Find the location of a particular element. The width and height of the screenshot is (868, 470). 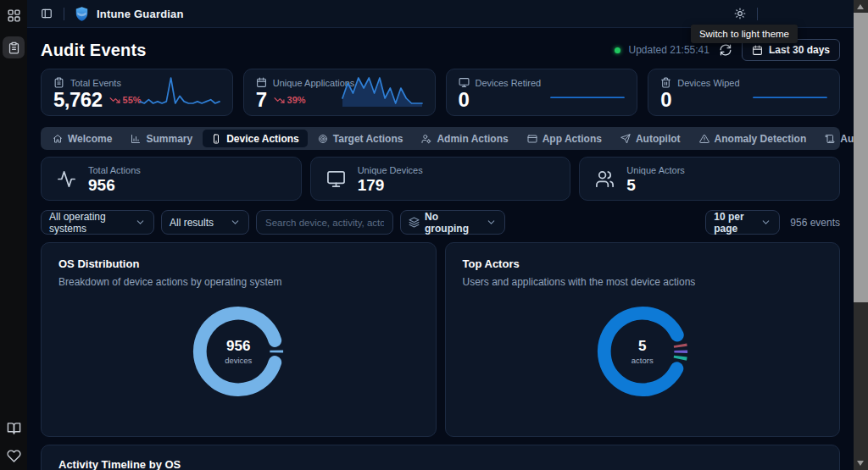

smartphone-icon is located at coordinates (216, 139).